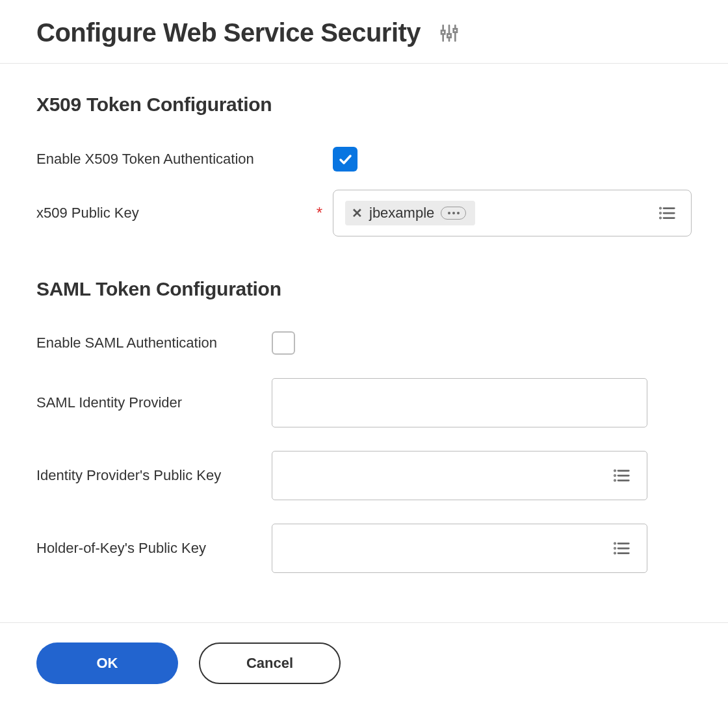 This screenshot has width=728, height=725. Describe the element at coordinates (364, 32) in the screenshot. I see `header: Configure Web Service Security` at that location.